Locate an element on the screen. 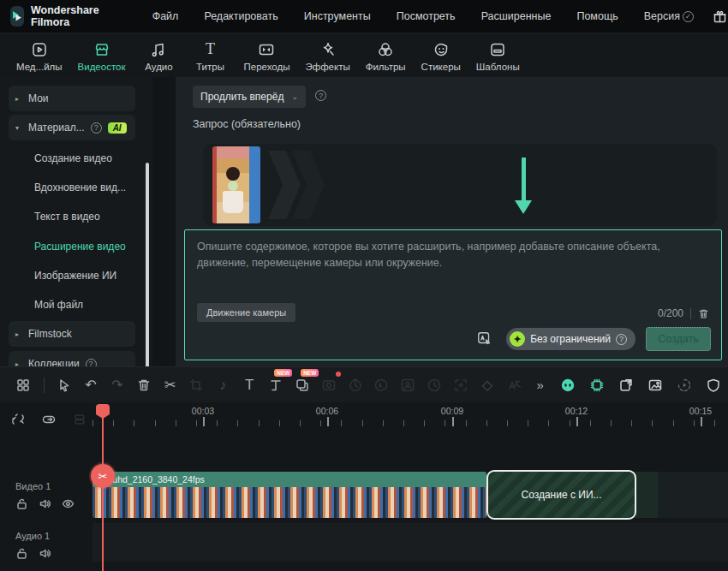 The image size is (728, 571). shield-icon is located at coordinates (713, 385).